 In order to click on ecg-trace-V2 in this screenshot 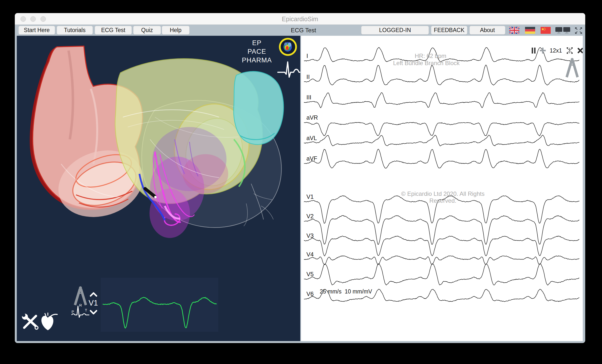, I will do `click(442, 230)`.